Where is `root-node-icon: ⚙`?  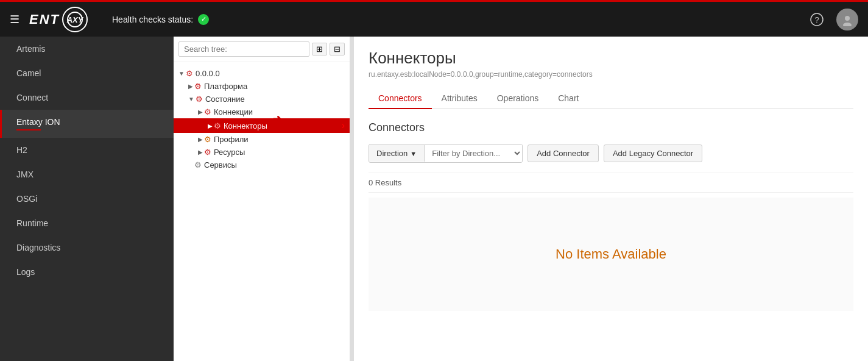
root-node-icon: ⚙ is located at coordinates (189, 73).